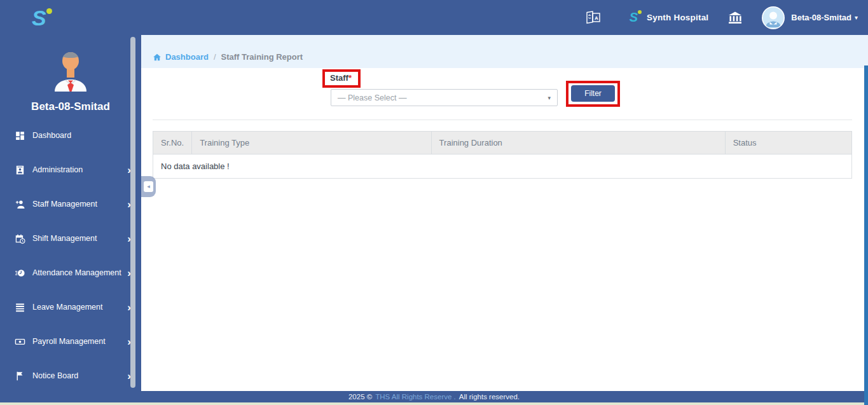  I want to click on sidebar-item-label: Notice Board, so click(80, 376).